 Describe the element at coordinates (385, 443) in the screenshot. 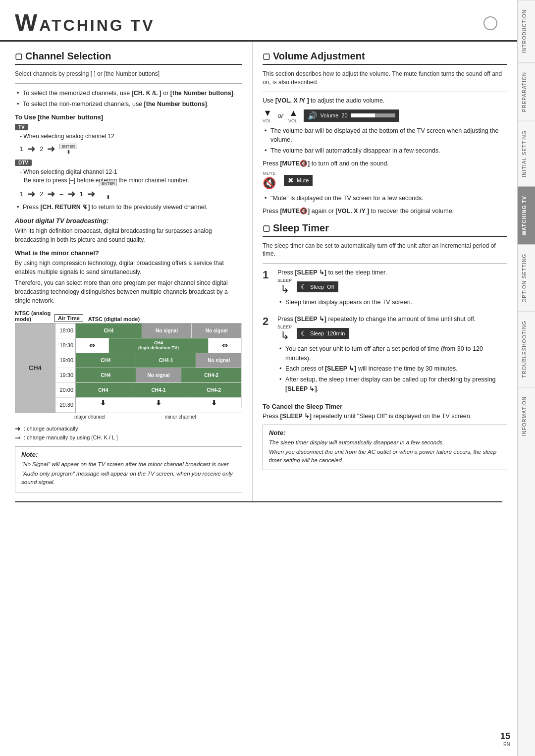

I see `sleep-note-1: The sleep timer display will automatical…` at that location.